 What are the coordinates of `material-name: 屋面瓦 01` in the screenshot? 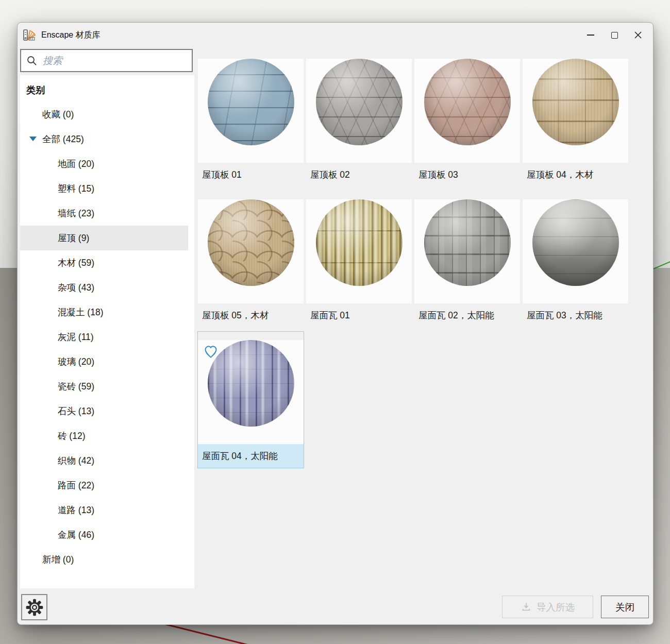 It's located at (359, 315).